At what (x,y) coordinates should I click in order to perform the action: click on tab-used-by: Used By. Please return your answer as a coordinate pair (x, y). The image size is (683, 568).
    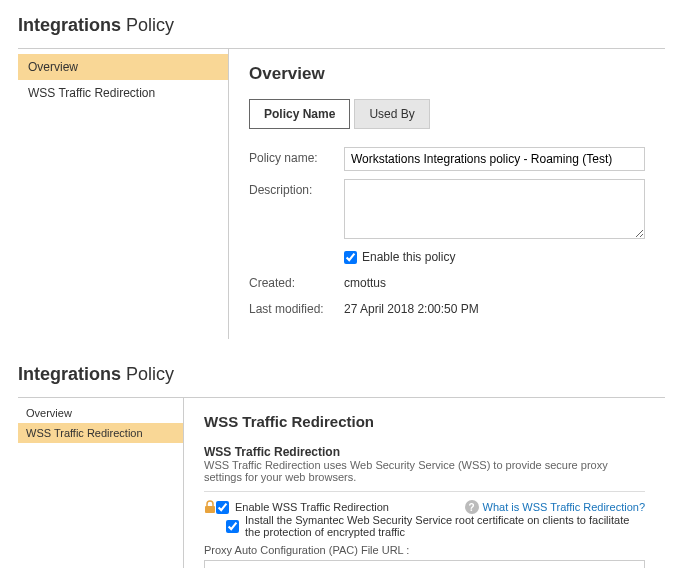
    Looking at the image, I should click on (392, 114).